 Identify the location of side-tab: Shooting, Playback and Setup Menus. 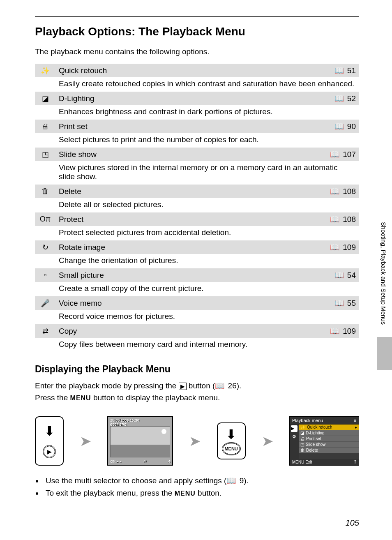
(381, 296).